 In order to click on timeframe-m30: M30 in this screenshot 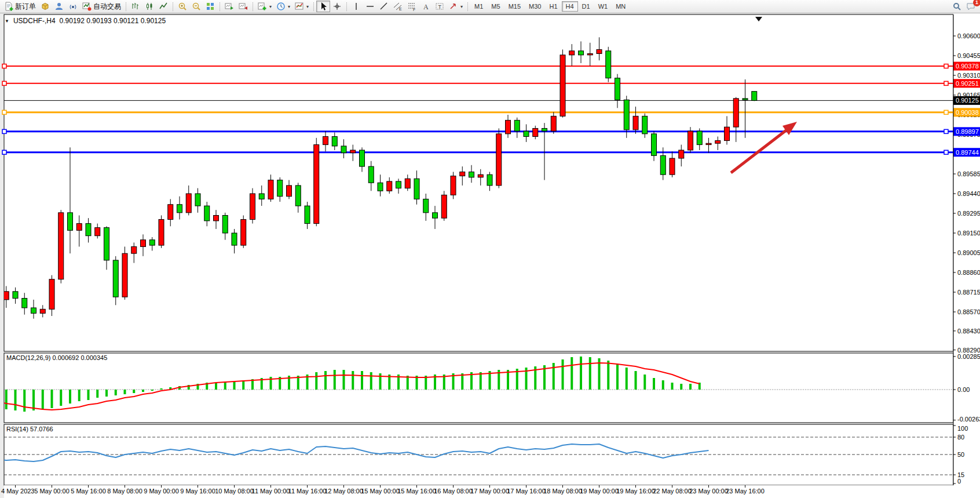, I will do `click(535, 6)`.